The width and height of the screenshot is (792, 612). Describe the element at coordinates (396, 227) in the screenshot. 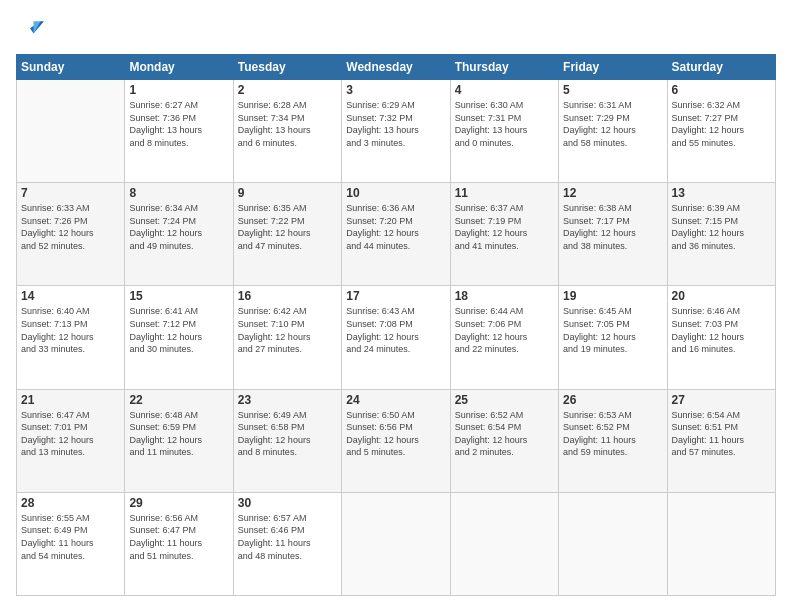

I see `day-info: Sunrise: 6:36 AM Sunset: 7:20 PM Dayligh…` at that location.